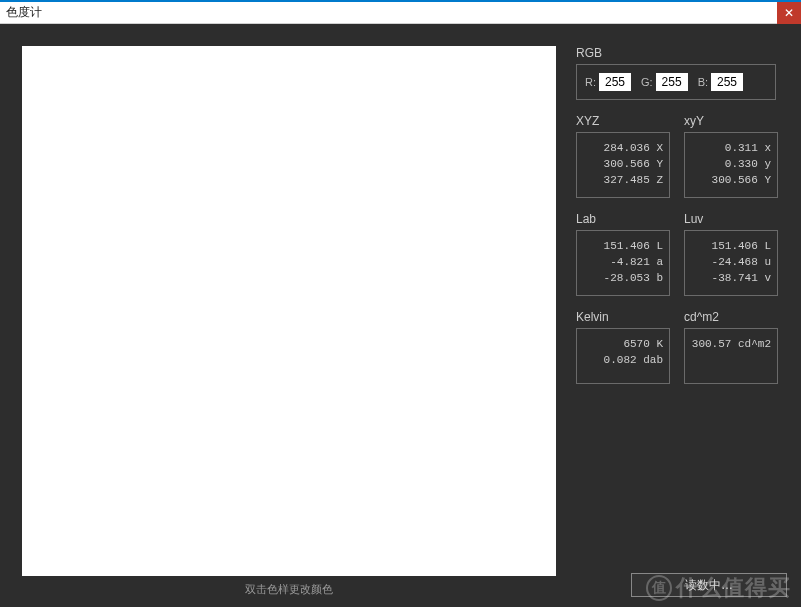 This screenshot has height=607, width=801. What do you see at coordinates (731, 347) in the screenshot?
I see `cdm2-column: cd^m2 300.57 cd^m2` at bounding box center [731, 347].